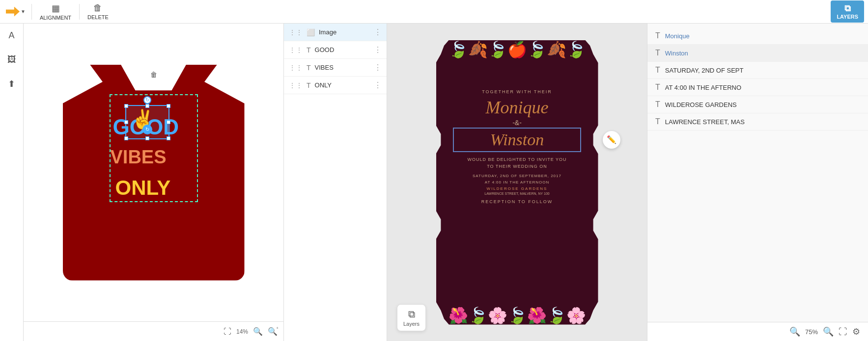 The height and width of the screenshot is (341, 868). I want to click on zoom-level: 14%, so click(242, 332).